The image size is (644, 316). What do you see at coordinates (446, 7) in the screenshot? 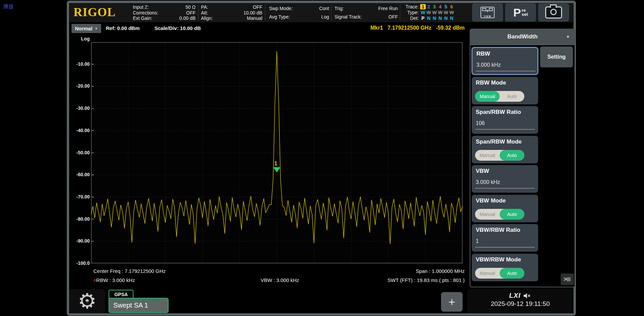
I see `trace-5-badge: 5` at bounding box center [446, 7].